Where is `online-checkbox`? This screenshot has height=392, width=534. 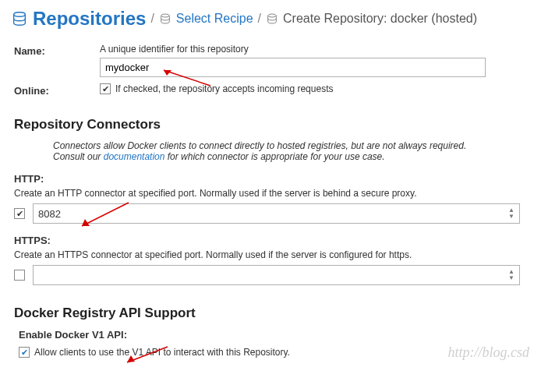 online-checkbox is located at coordinates (105, 89).